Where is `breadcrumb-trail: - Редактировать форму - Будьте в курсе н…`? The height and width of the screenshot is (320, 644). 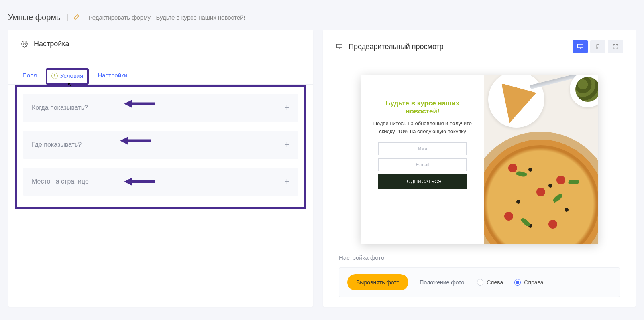 breadcrumb-trail: - Редактировать форму - Будьте в курсе н… is located at coordinates (165, 18).